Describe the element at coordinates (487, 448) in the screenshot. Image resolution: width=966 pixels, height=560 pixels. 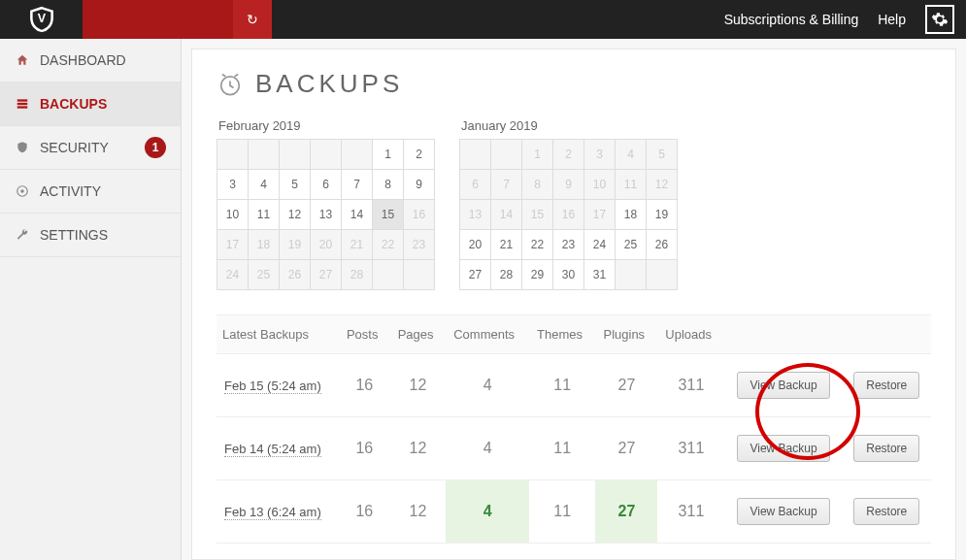
I see `cell-comments: 4` at that location.